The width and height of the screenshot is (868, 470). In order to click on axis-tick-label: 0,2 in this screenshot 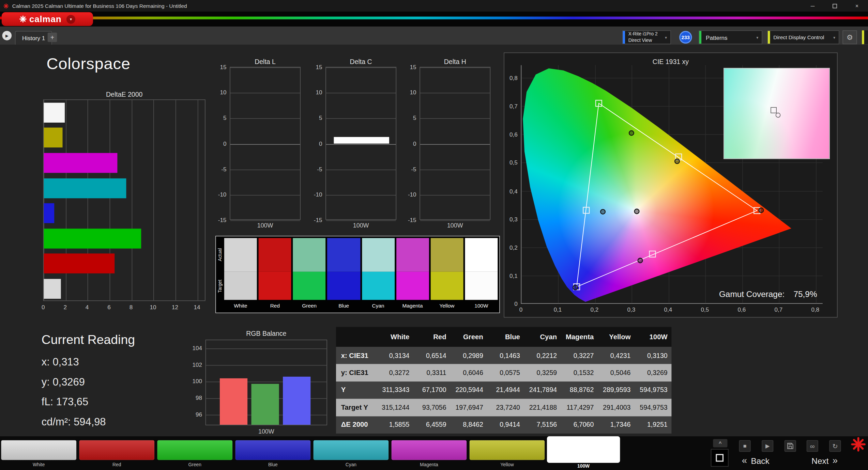, I will do `click(595, 309)`.